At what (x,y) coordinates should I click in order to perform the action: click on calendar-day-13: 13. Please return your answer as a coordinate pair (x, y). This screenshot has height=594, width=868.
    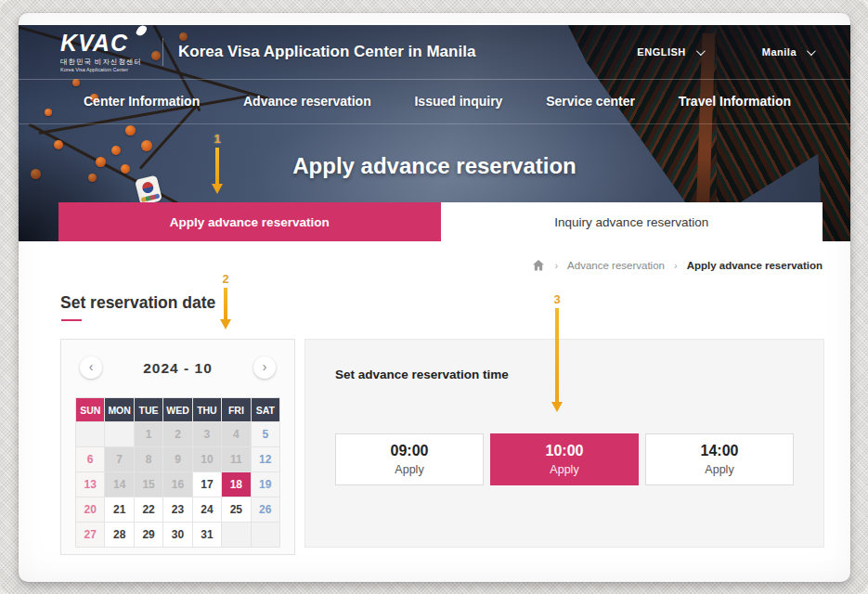
    Looking at the image, I should click on (90, 484).